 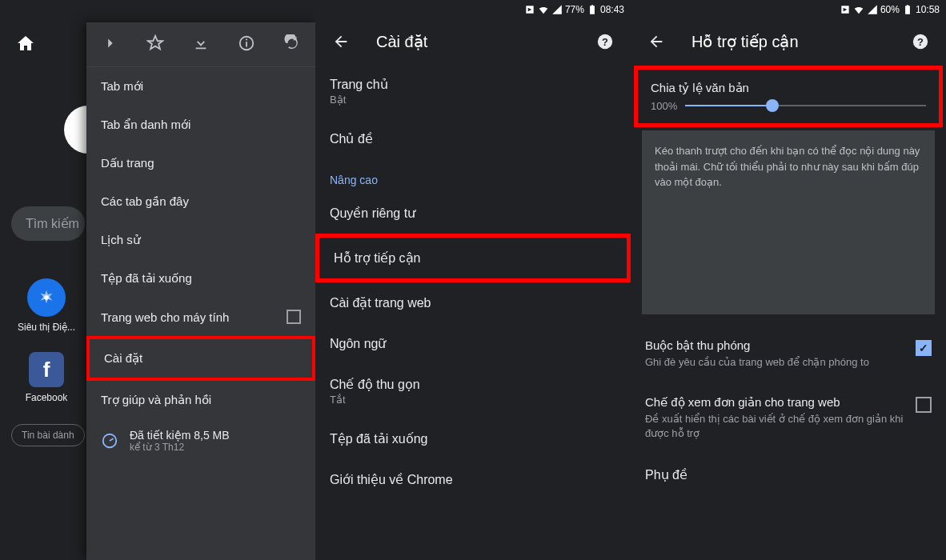 I want to click on menu-recent-tabs: Các tab gần đây, so click(x=201, y=202).